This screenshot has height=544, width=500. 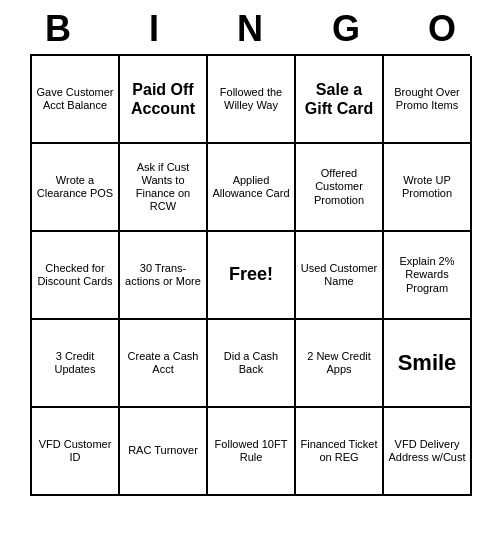 I want to click on bingo-cell-5: Wrote a Clearance POS, so click(x=76, y=188).